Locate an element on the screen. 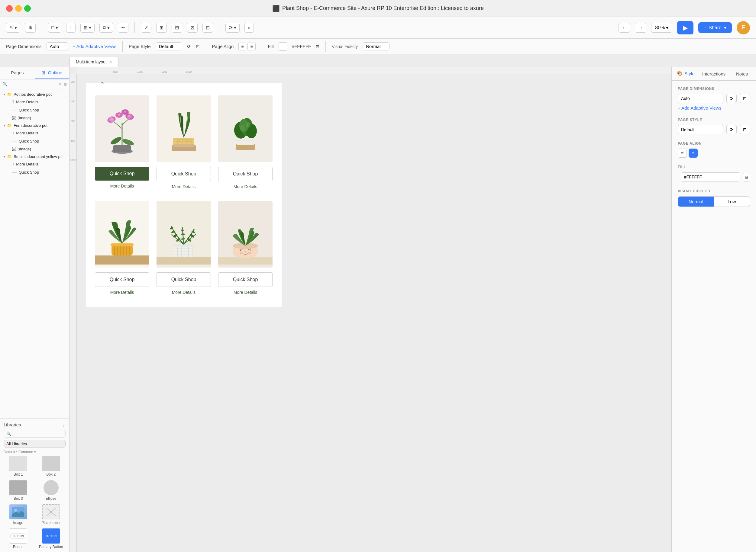 Image resolution: width=756 pixels, height=552 pixels. vf-low-btn: Low is located at coordinates (732, 201).